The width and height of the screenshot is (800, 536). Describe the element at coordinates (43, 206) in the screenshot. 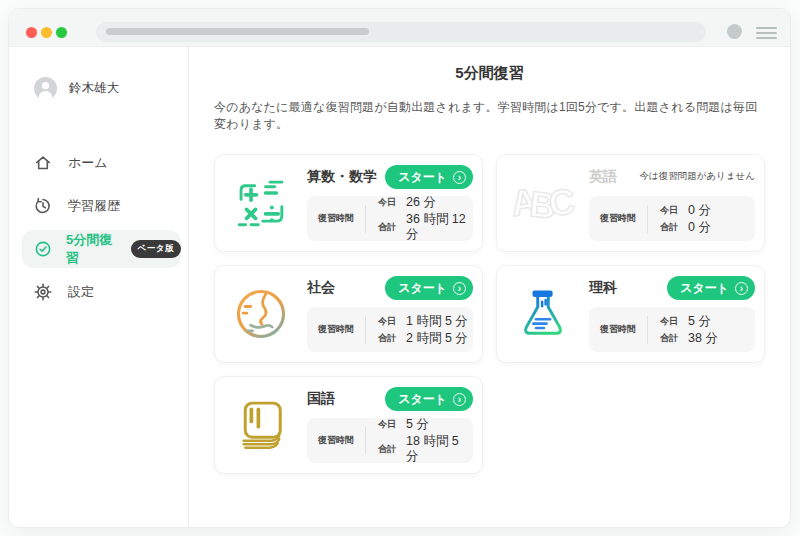

I see `history-icon` at that location.